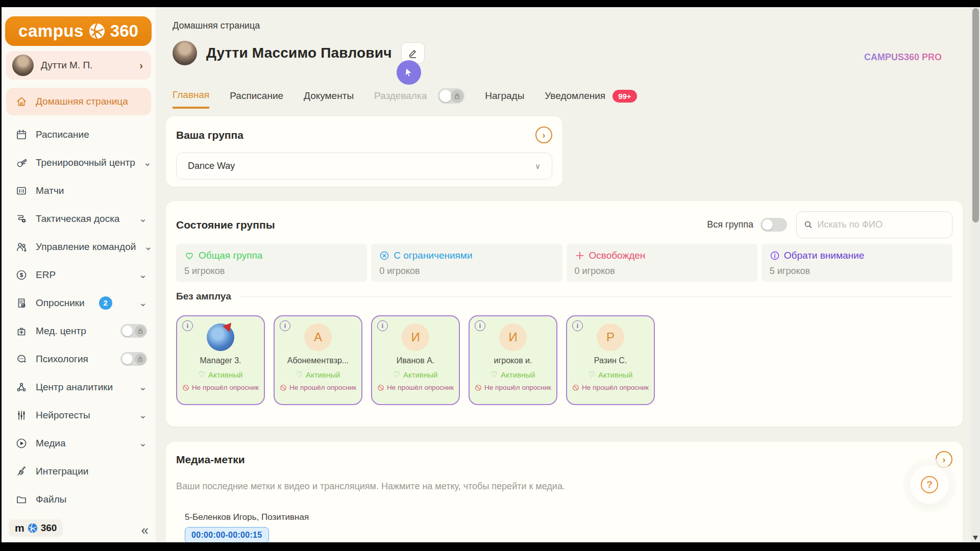  Describe the element at coordinates (976, 115) in the screenshot. I see `scrollbar-thumb` at that location.